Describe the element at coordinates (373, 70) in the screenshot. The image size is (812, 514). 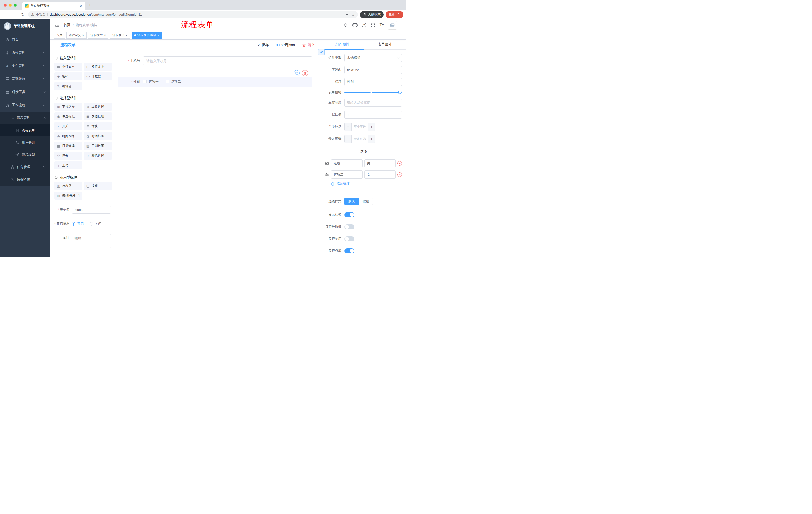
I see `field-name-input` at that location.